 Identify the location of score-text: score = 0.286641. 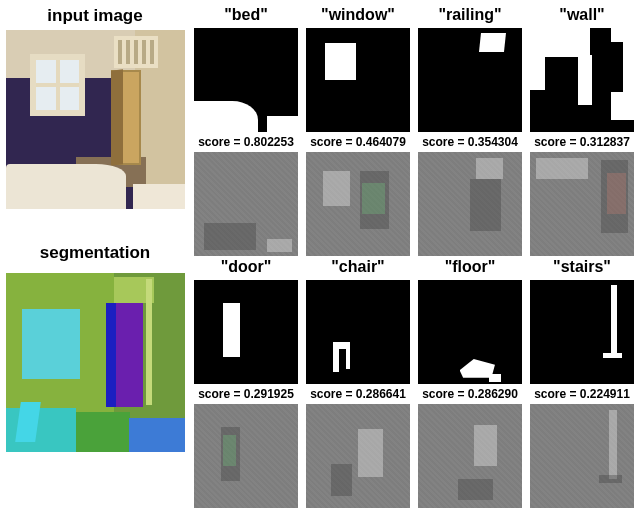
(358, 394).